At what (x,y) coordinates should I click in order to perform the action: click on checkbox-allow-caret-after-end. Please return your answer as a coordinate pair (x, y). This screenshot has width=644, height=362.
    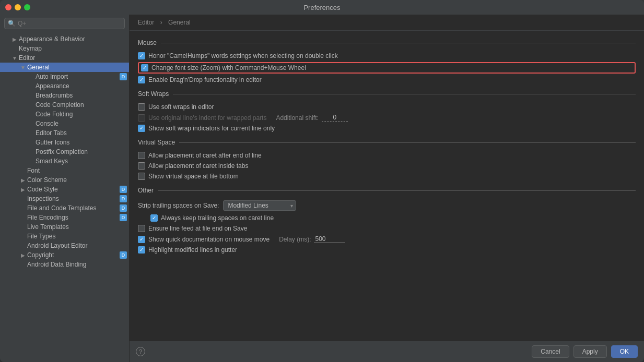
    Looking at the image, I should click on (142, 155).